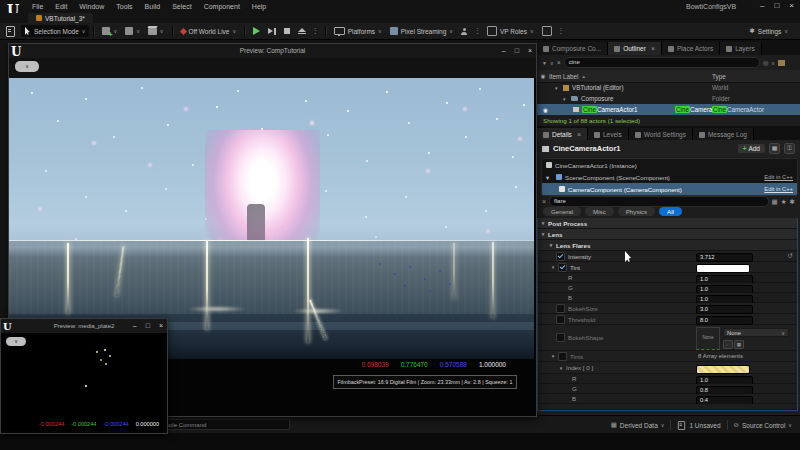 Image resolution: width=800 pixels, height=450 pixels. I want to click on menu-component: Component, so click(222, 6).